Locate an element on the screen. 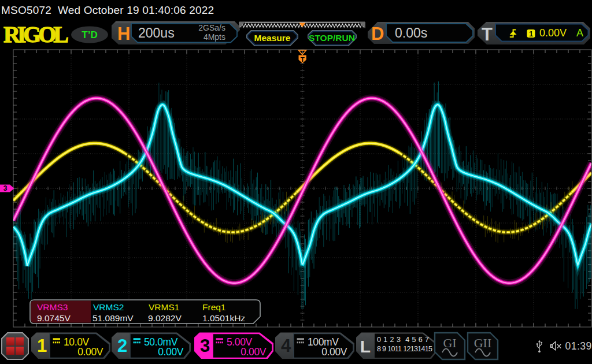 This screenshot has width=592, height=364. svg-text: 8 9 1011 12131415 is located at coordinates (405, 349).